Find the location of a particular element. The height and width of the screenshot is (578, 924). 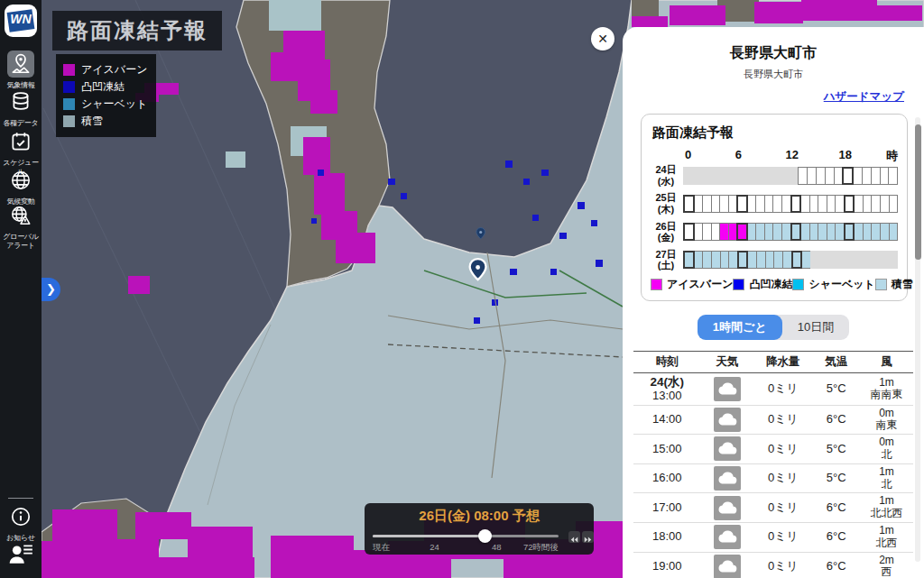

wind-direction: 西 is located at coordinates (886, 572).